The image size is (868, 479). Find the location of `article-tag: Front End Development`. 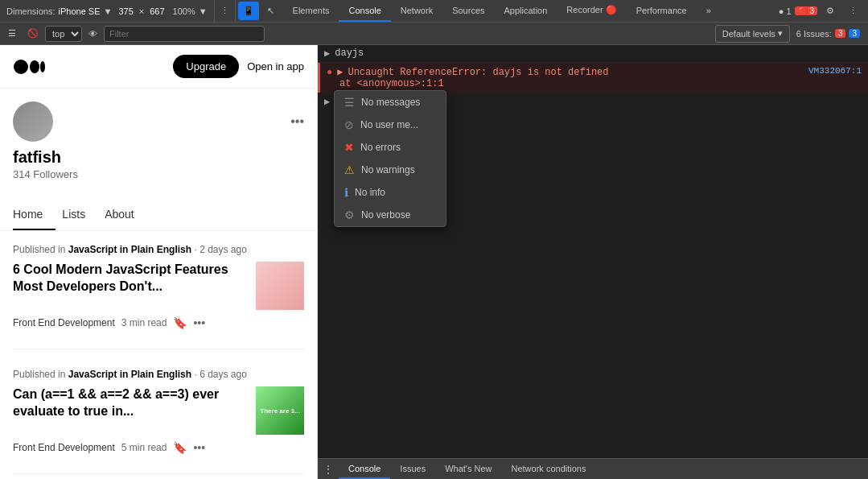

article-tag: Front End Development is located at coordinates (64, 448).